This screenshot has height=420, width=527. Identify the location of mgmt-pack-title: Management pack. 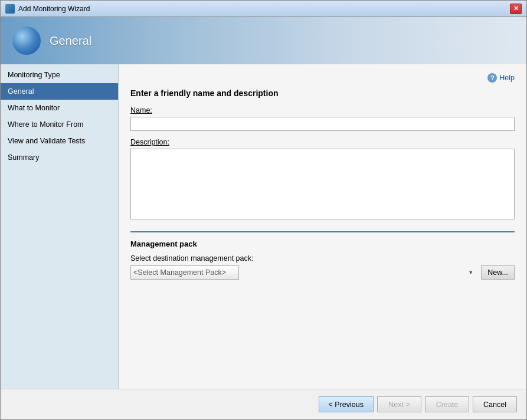
(322, 244).